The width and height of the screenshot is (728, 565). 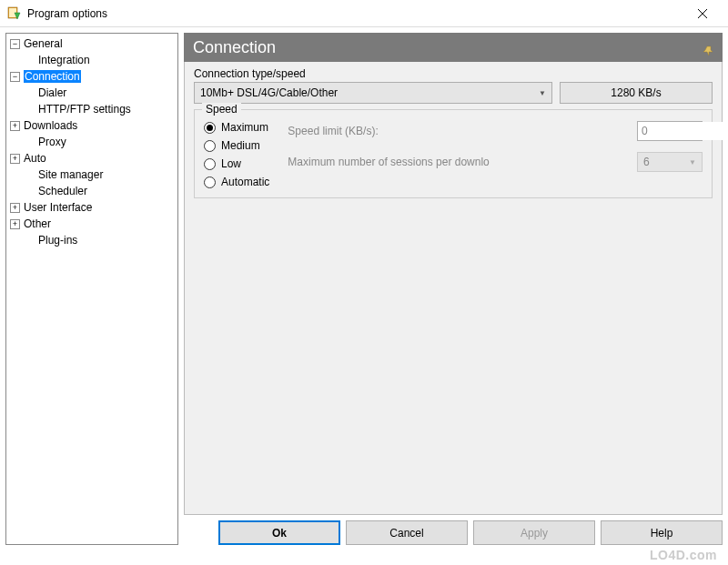 I want to click on speed-fieldset: Speed Maximum Medium Low, so click(x=453, y=154).